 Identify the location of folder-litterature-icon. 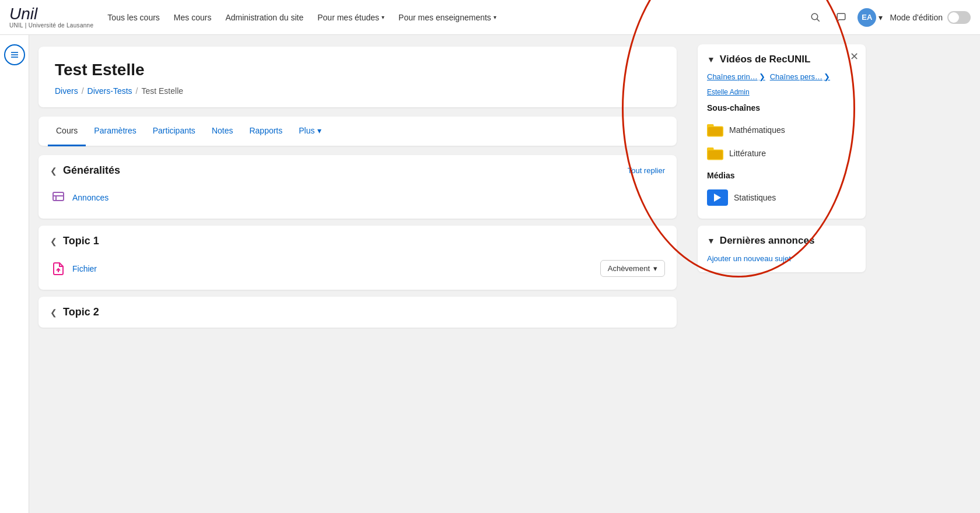
(715, 153).